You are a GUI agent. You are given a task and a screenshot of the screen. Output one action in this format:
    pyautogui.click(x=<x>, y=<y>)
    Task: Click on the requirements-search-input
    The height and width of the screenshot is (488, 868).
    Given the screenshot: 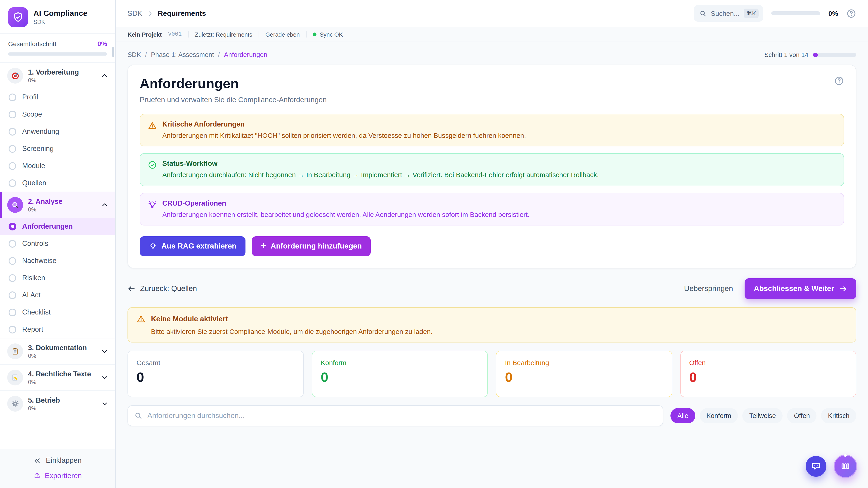 What is the action you would take?
    pyautogui.click(x=402, y=416)
    